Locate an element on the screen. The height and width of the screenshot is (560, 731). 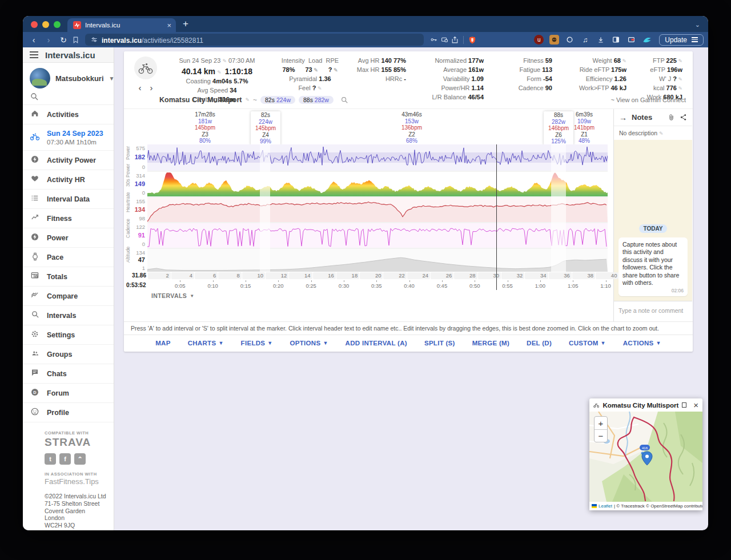
sidebar-item: Groups is located at coordinates (69, 354).